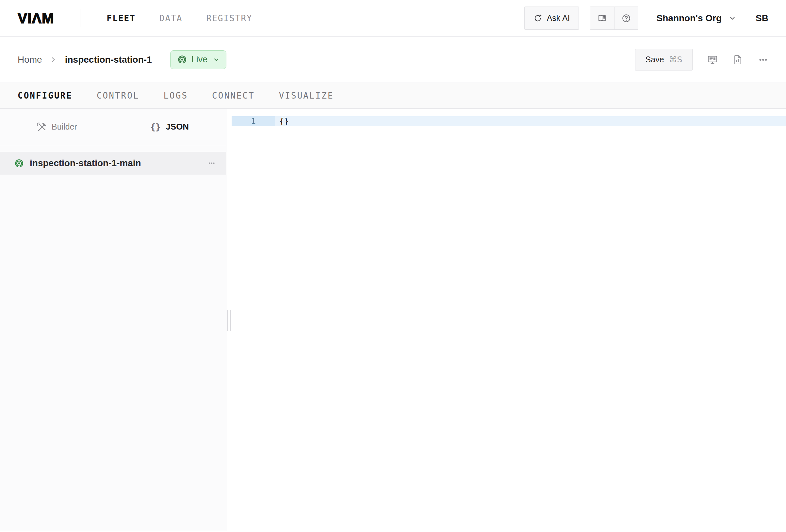 The image size is (786, 532). What do you see at coordinates (530, 121) in the screenshot?
I see `code-line-content: {}` at bounding box center [530, 121].